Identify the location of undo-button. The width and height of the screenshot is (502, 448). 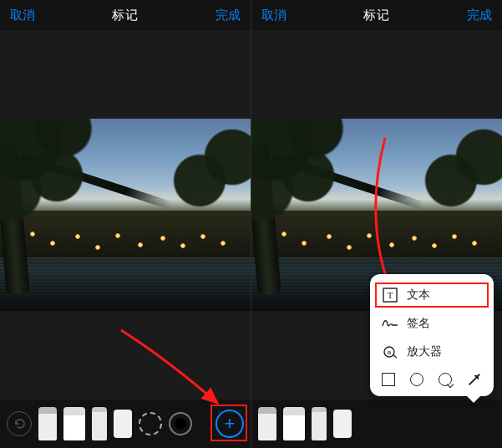
(19, 424).